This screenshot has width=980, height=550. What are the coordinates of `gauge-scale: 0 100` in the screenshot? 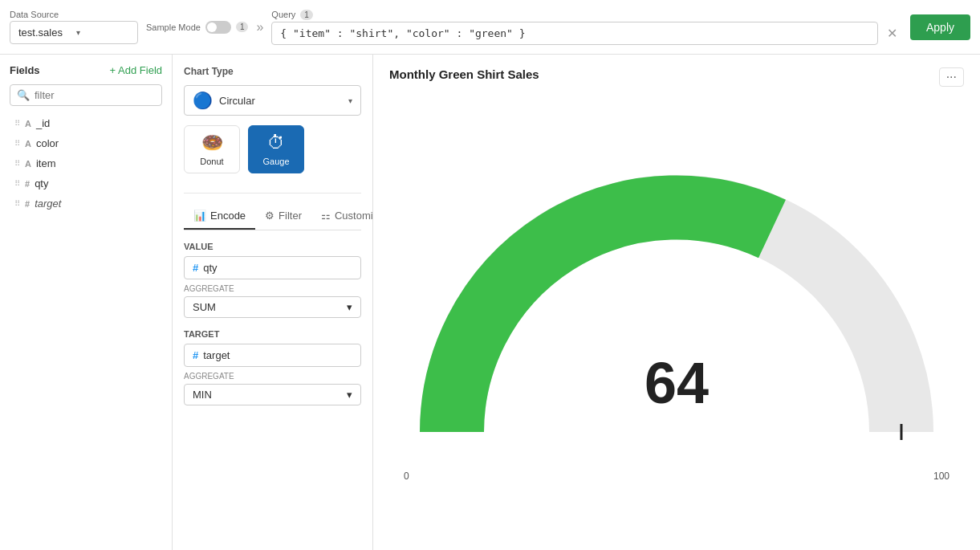 It's located at (677, 476).